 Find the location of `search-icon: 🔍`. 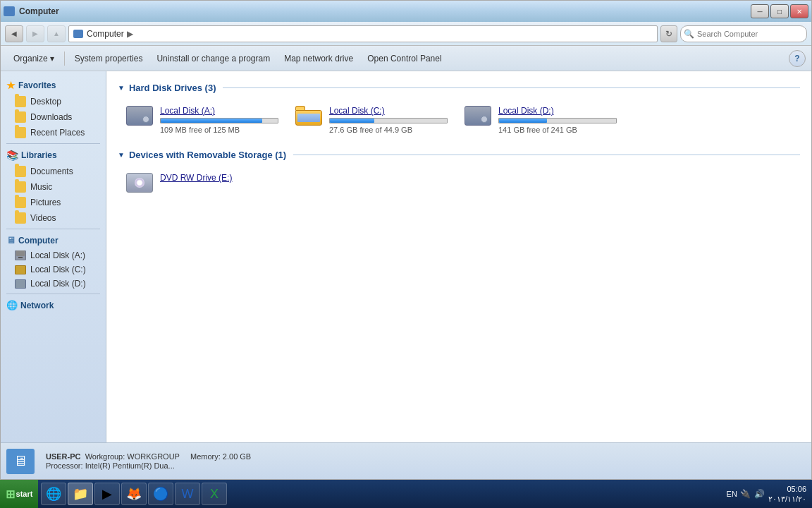

search-icon: 🔍 is located at coordinates (689, 34).